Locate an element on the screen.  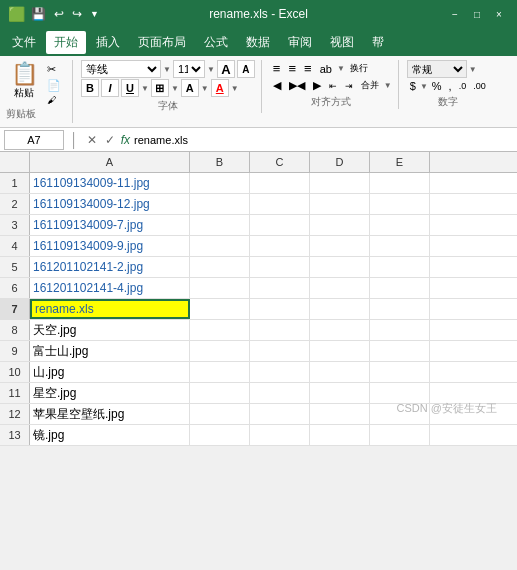
save-icon: 💾 is located at coordinates (38, 14).